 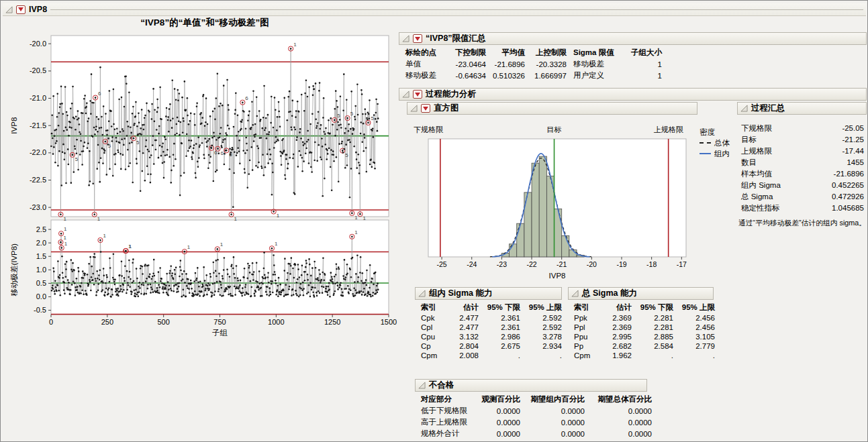 I want to click on process-summary-row: 下规格限-25.05, so click(x=802, y=129).